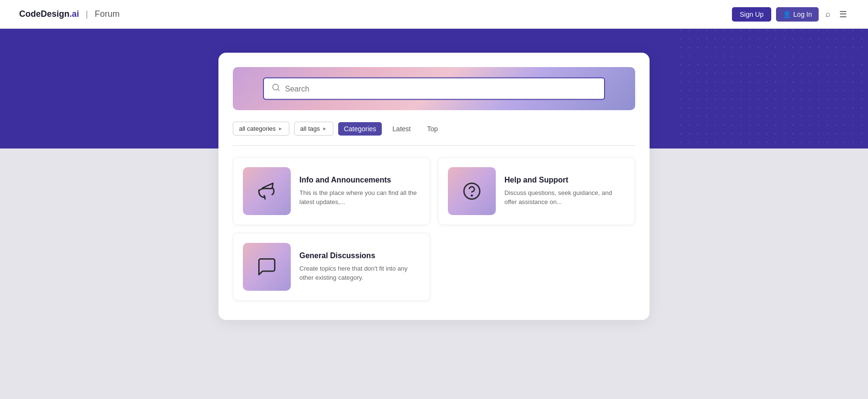 This screenshot has width=868, height=399. What do you see at coordinates (790, 14) in the screenshot?
I see `header-actions: Sign Up 👤 Log In ⌕ ☰` at bounding box center [790, 14].